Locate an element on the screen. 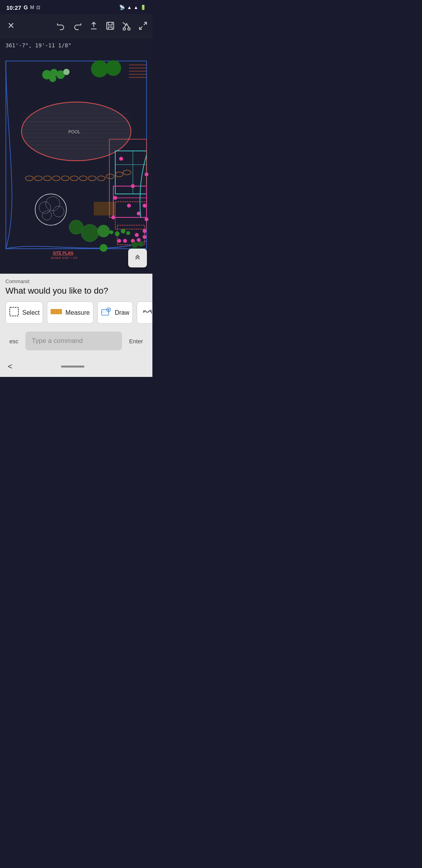  coords-bar: 361'-7", 19'-11 1/8" is located at coordinates (76, 45).